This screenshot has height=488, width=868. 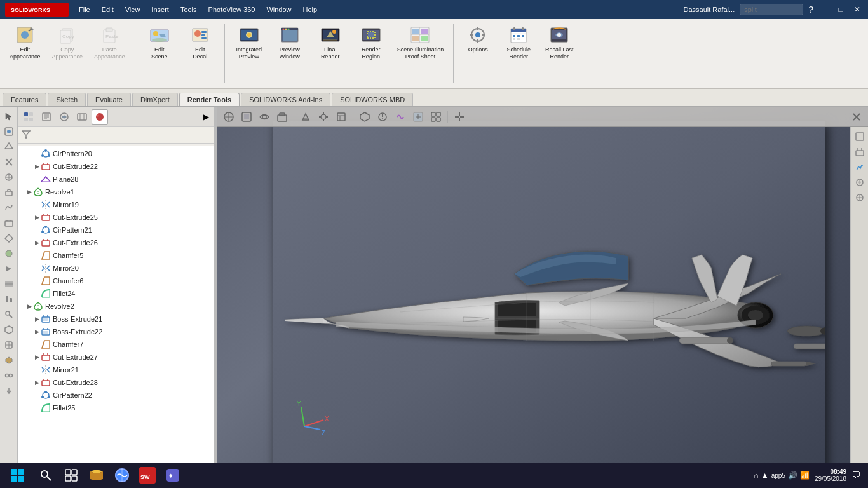 I want to click on tree-item: ▶ Cut-Extrude25, so click(x=116, y=217).